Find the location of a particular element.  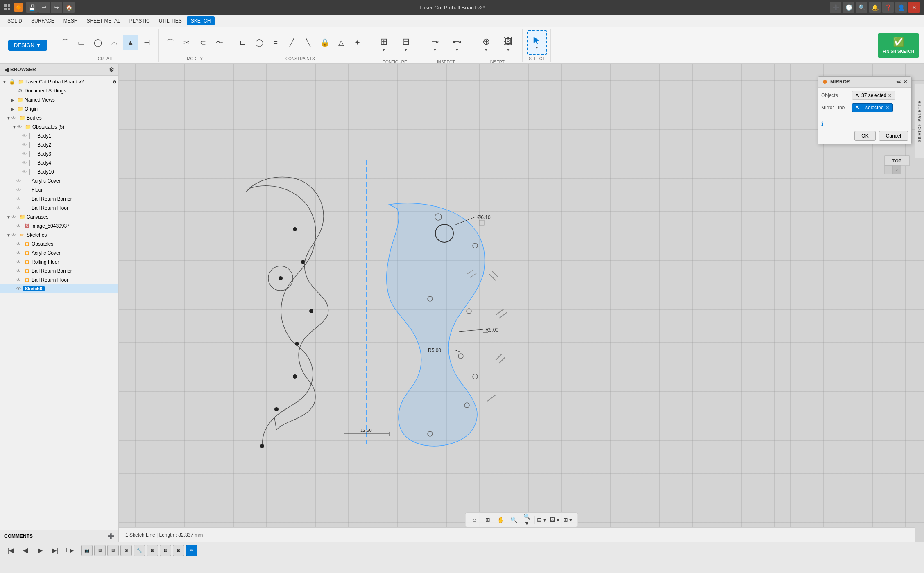

constraint-8: ✦ is located at coordinates (358, 43).